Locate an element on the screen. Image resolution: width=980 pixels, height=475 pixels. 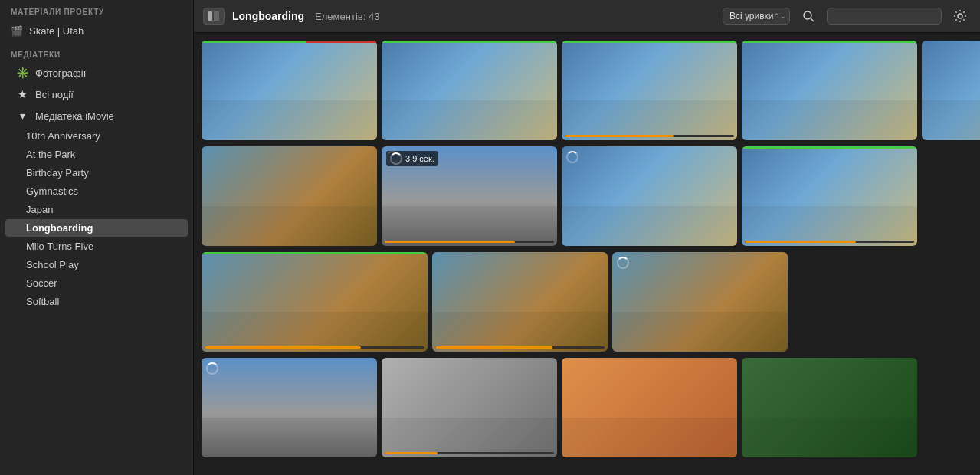
search-icon is located at coordinates (808, 16).